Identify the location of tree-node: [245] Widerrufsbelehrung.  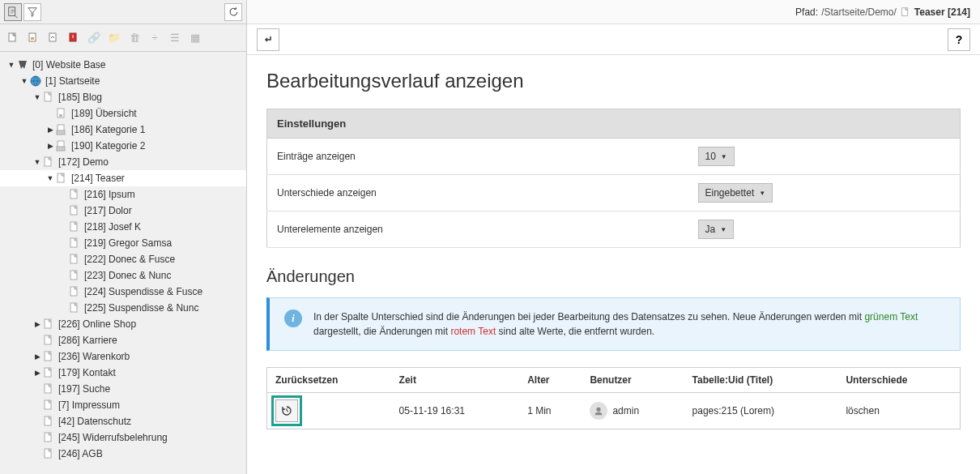
(123, 438).